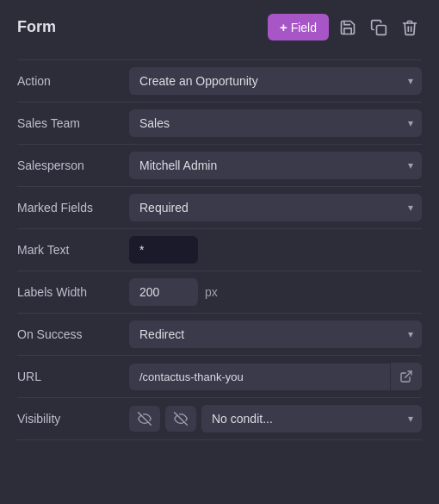 Image resolution: width=439 pixels, height=504 pixels. I want to click on header-actions: + Field, so click(344, 28).